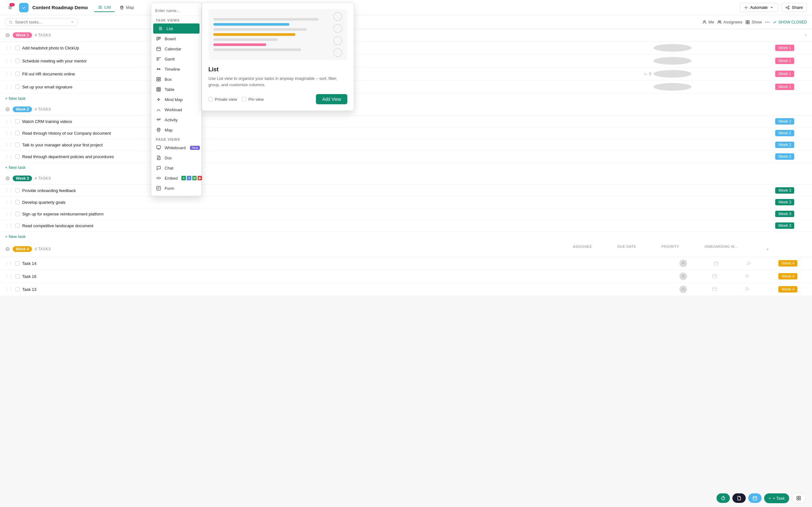 This screenshot has height=507, width=812. What do you see at coordinates (127, 7) in the screenshot?
I see `tab-map: Map` at bounding box center [127, 7].